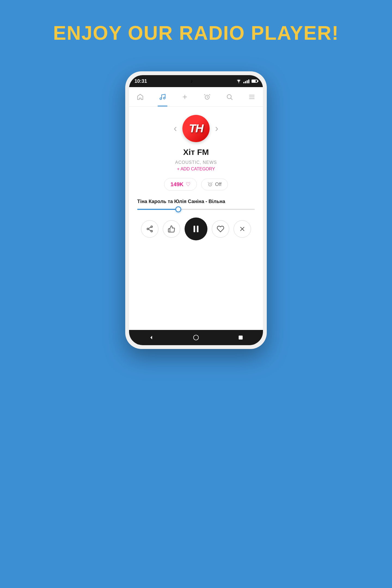 This screenshot has height=588, width=392. What do you see at coordinates (175, 128) in the screenshot?
I see `prev-station-button: ‹` at bounding box center [175, 128].